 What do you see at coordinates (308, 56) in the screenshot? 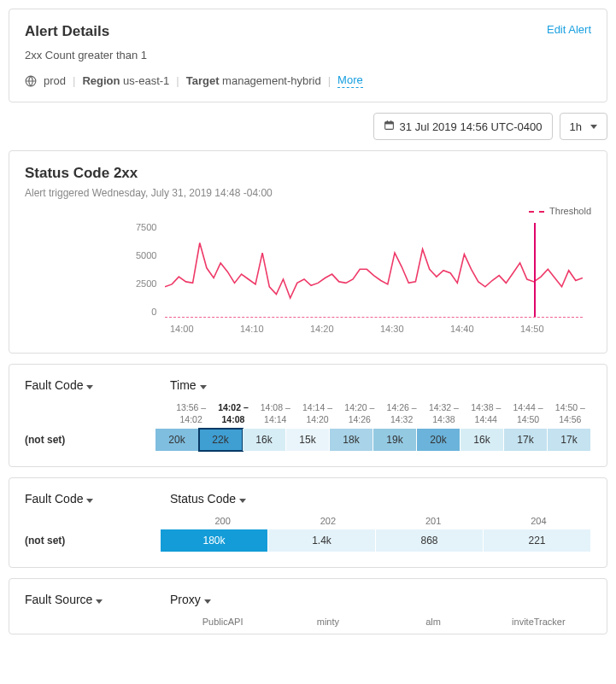
I see `alert-details-card: Alert Details Edit Alert 2xx Count great…` at bounding box center [308, 56].